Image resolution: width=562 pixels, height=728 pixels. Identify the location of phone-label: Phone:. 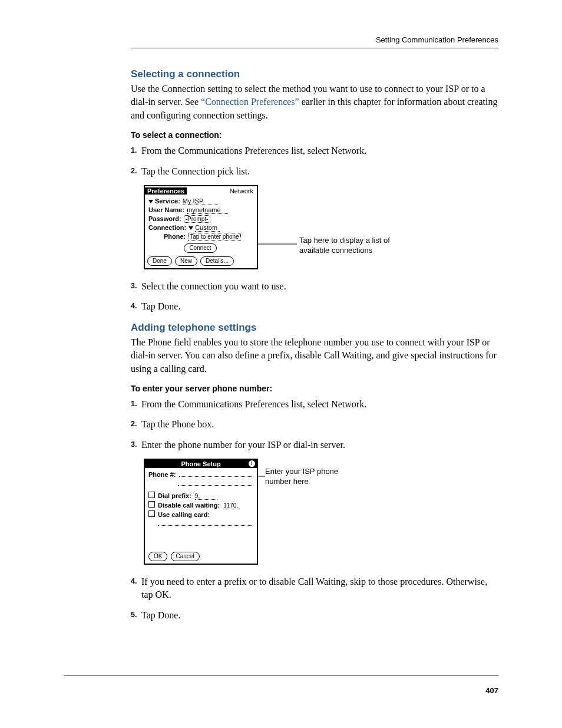
(174, 236).